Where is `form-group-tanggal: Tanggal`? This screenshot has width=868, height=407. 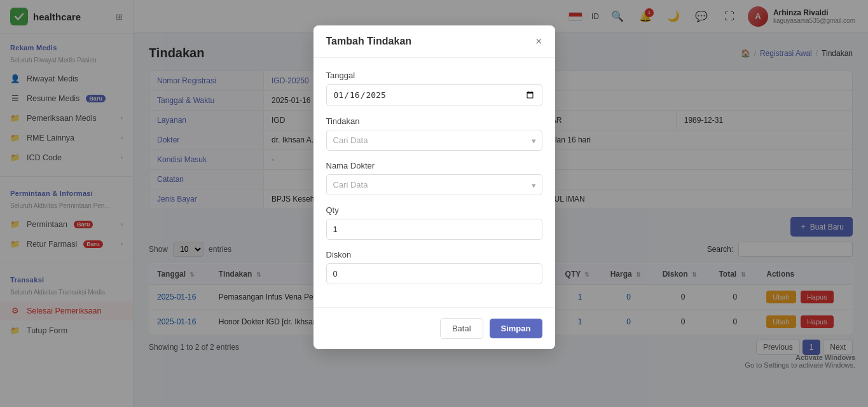 form-group-tanggal: Tanggal is located at coordinates (434, 88).